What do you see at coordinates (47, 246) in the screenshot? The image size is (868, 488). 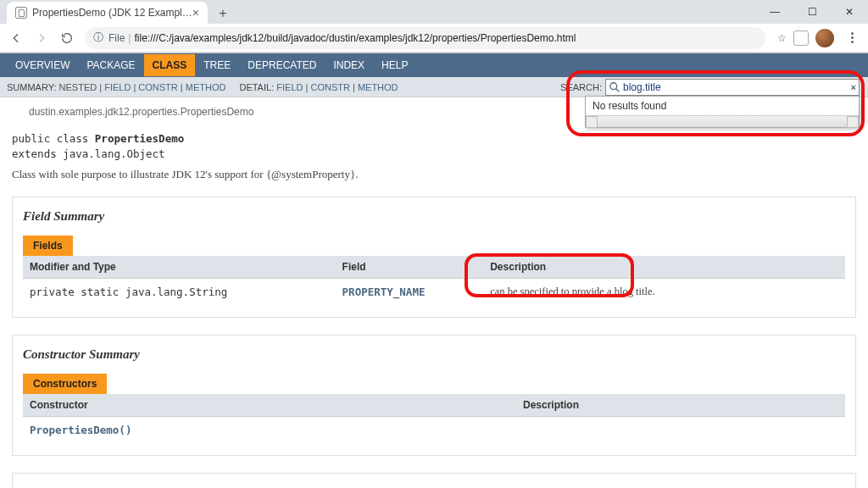 I see `fields-tab: Fields` at bounding box center [47, 246].